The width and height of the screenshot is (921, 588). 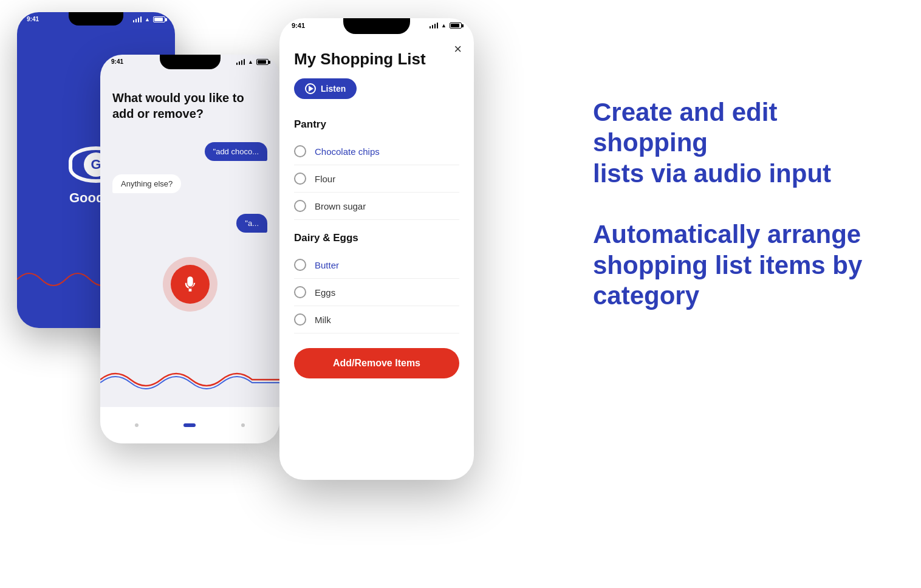 What do you see at coordinates (326, 89) in the screenshot?
I see `listen-button: Listen` at bounding box center [326, 89].